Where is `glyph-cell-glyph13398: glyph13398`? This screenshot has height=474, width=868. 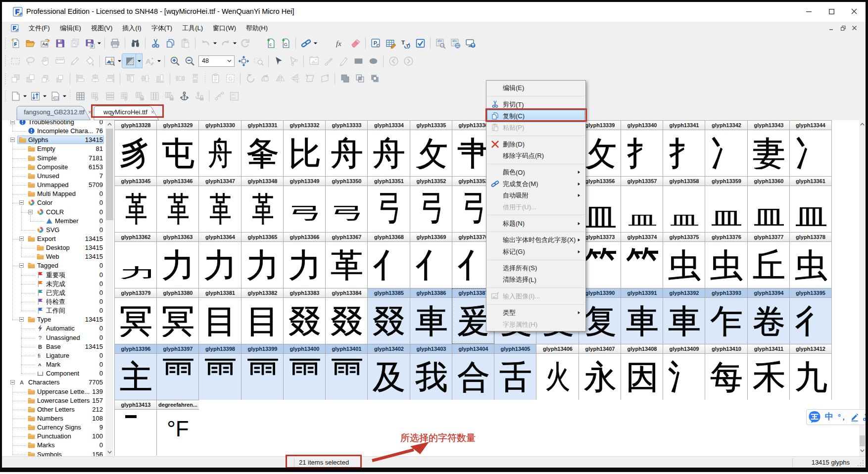 glyph-cell-glyph13398: glyph13398 is located at coordinates (220, 372).